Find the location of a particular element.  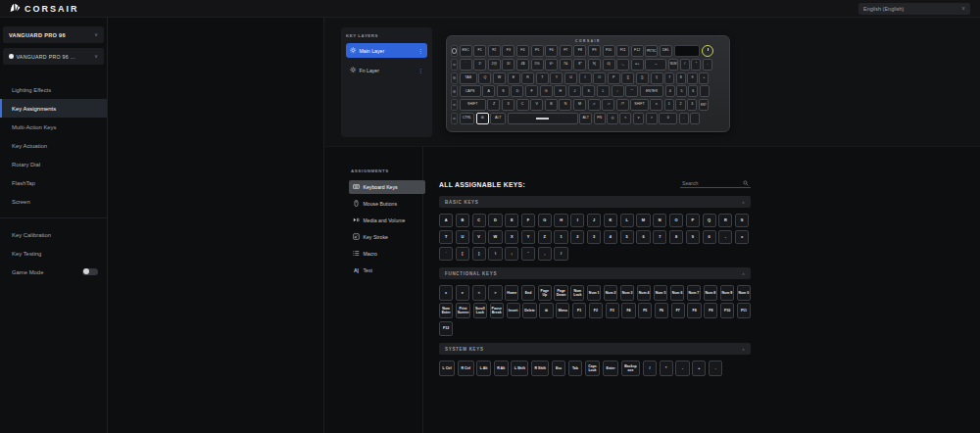

kb-key-p: P is located at coordinates (613, 78).